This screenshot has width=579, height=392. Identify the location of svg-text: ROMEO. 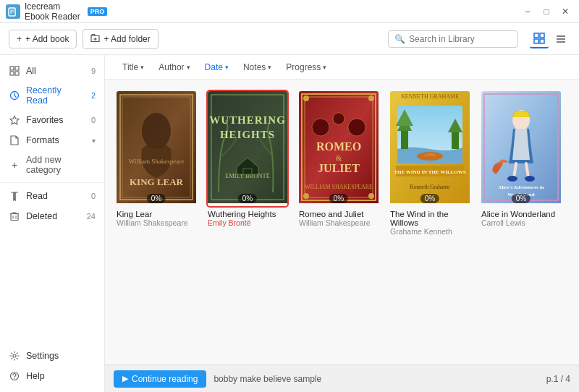
(339, 146).